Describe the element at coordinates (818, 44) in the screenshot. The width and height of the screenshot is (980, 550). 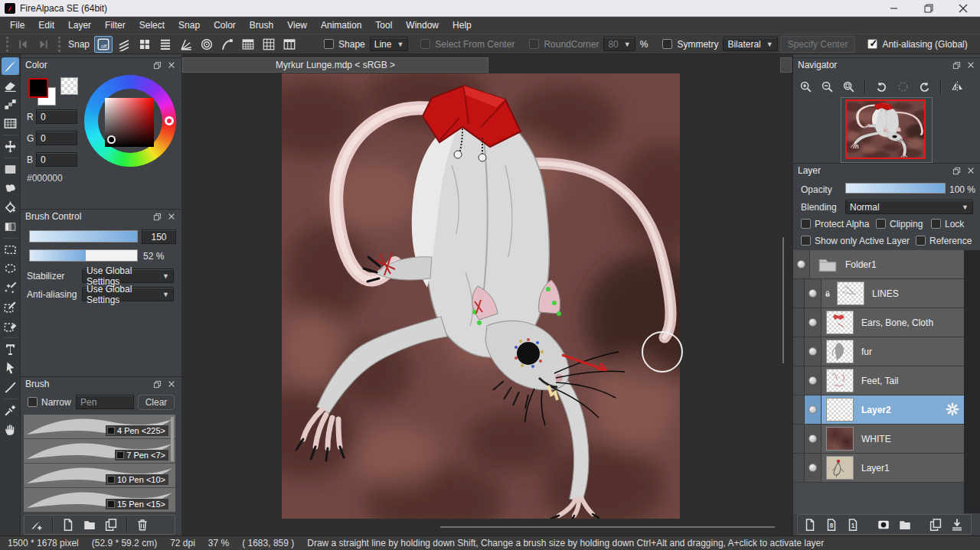
I see `specify-center-button: Specify Center` at that location.